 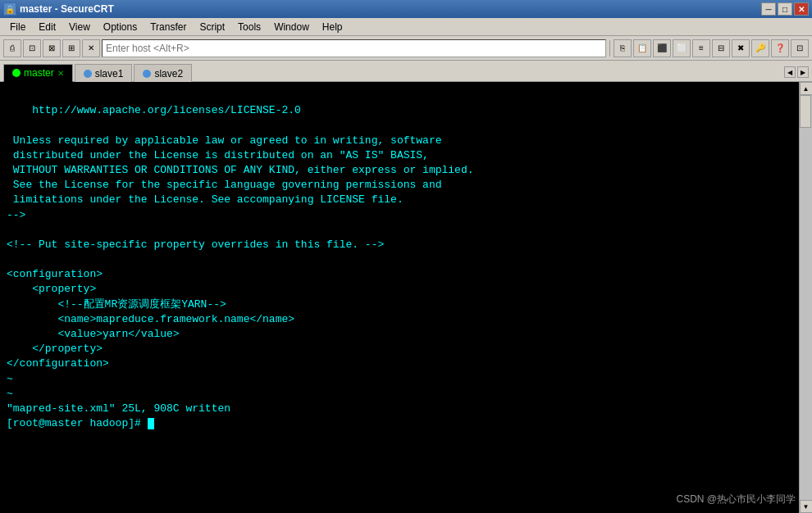 What do you see at coordinates (806, 506) in the screenshot?
I see `scroll-down-btn: ▼` at bounding box center [806, 506].